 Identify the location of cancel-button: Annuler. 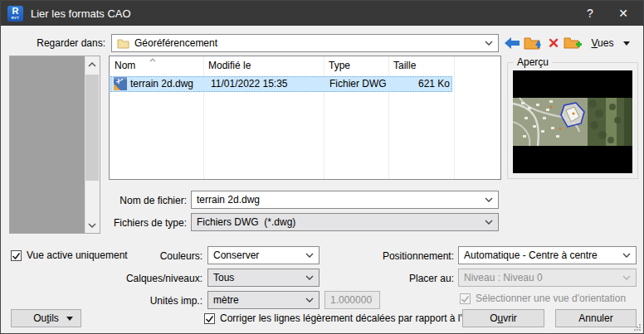
(596, 318).